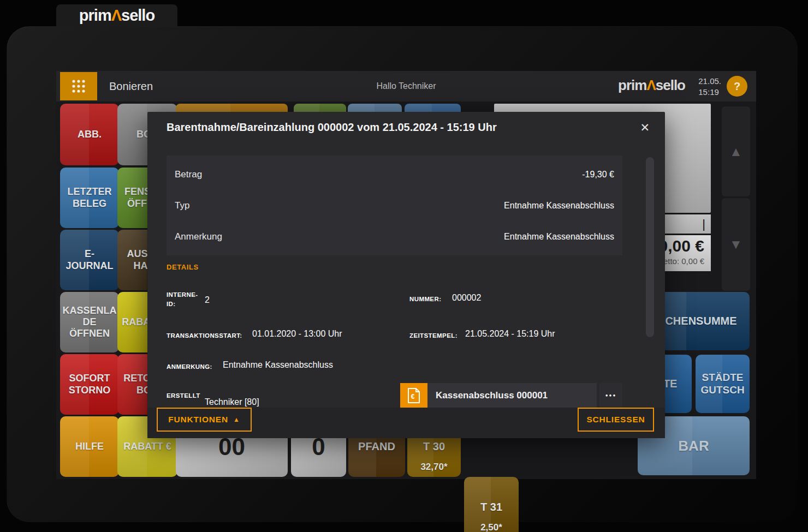 The width and height of the screenshot is (808, 532). What do you see at coordinates (425, 299) in the screenshot?
I see `detail-label-nummer: NUMMER:` at bounding box center [425, 299].